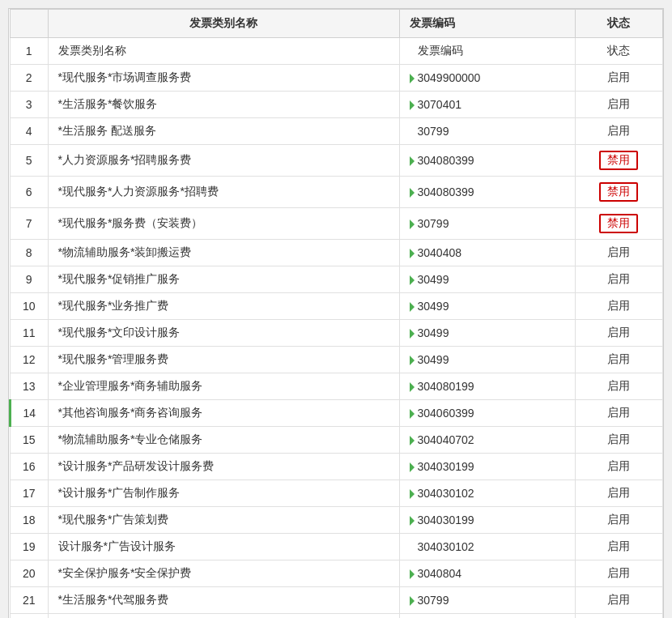  Describe the element at coordinates (337, 334) in the screenshot. I see `table-row: 11*现代服务*文印设计服务30499启用` at that location.